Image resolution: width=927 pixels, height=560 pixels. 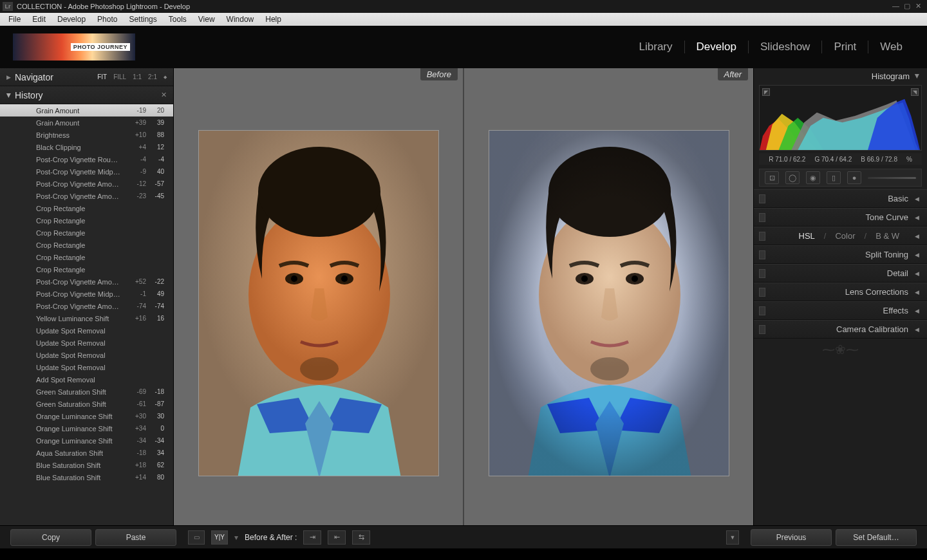 I want to click on set-default-button: Set Default…, so click(x=876, y=537).